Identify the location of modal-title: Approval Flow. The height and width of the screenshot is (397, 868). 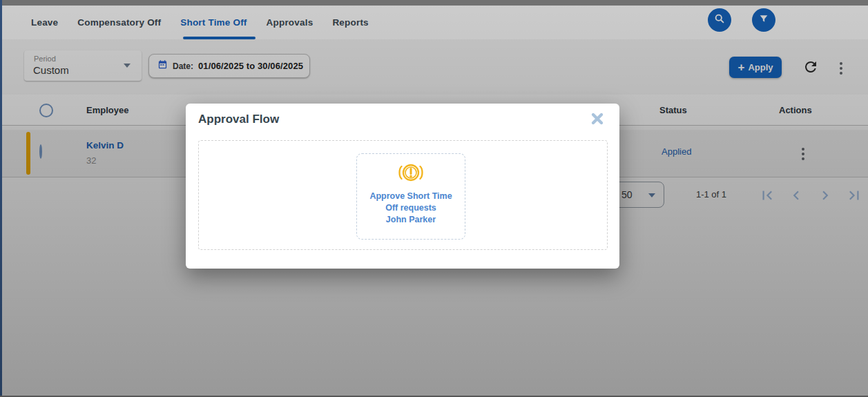
(239, 119).